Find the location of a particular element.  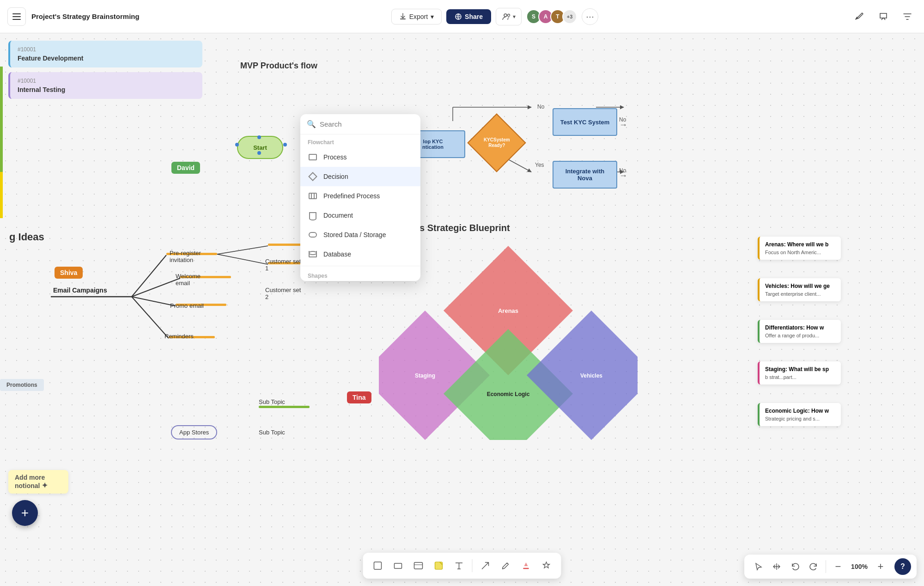

subtopic-1: Sub Topic is located at coordinates (272, 402).